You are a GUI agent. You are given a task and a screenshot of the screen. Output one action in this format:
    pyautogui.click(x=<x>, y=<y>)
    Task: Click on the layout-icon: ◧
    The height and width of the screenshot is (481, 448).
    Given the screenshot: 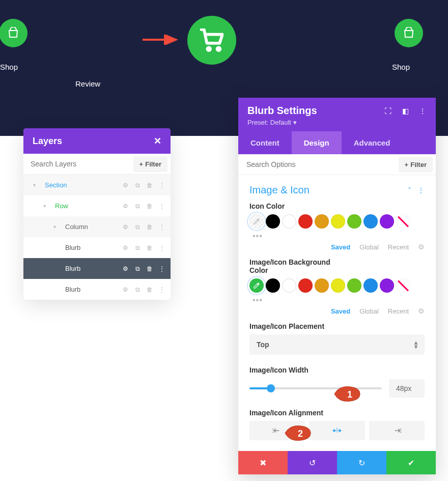 What is the action you would take?
    pyautogui.click(x=405, y=111)
    